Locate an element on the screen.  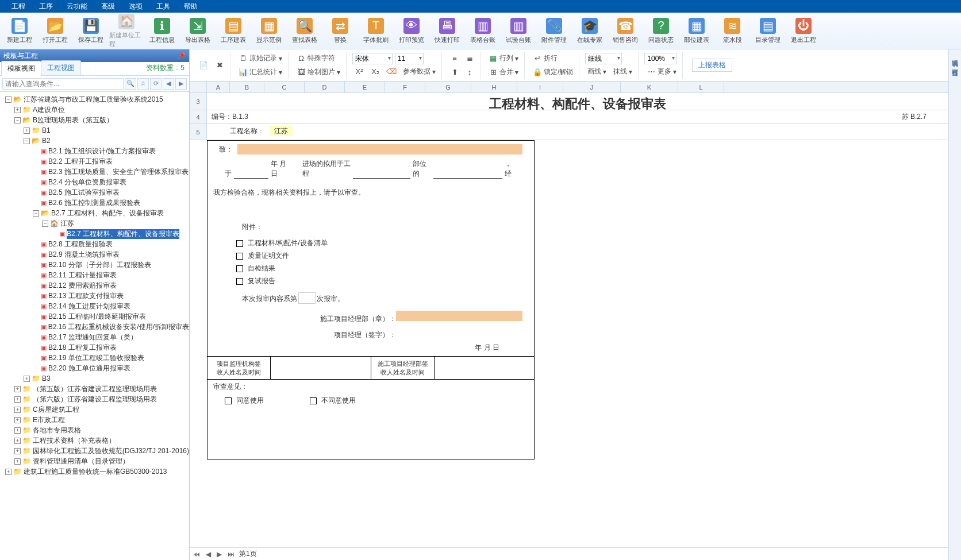
toolbar-打开工程: 📂打开工程 is located at coordinates (55, 31).